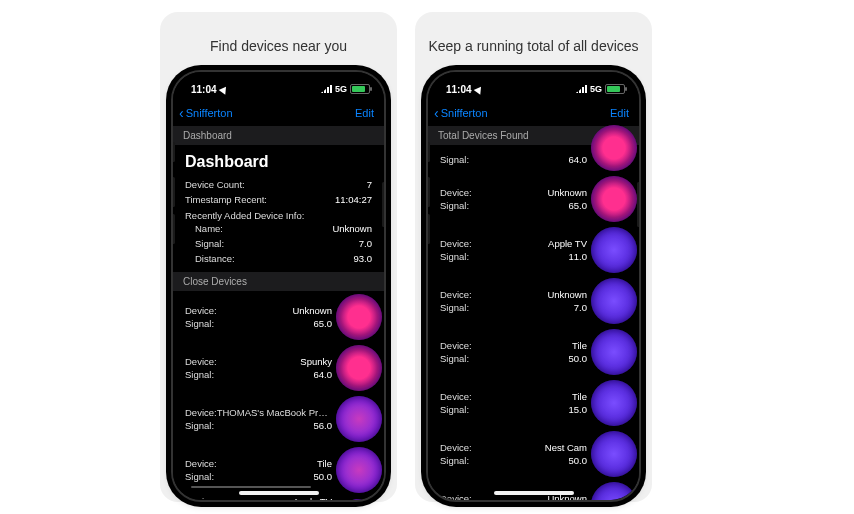 The width and height of the screenshot is (854, 514). What do you see at coordinates (534, 454) in the screenshot?
I see `device-row: Device:Nest CamSignal:50.0` at bounding box center [534, 454].